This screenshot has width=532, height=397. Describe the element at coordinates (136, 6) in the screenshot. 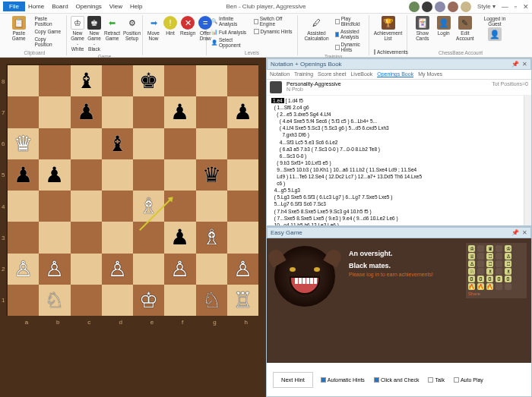

I see `menu-help: Help` at that location.